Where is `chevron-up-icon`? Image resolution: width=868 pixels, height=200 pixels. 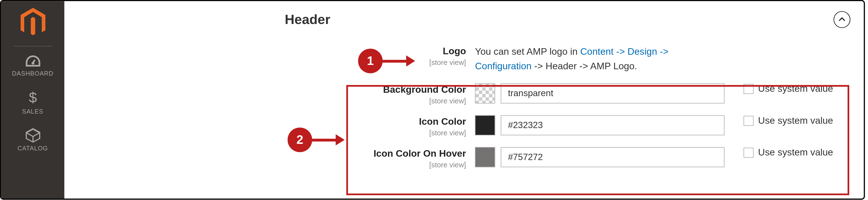
chevron-up-icon is located at coordinates (842, 20).